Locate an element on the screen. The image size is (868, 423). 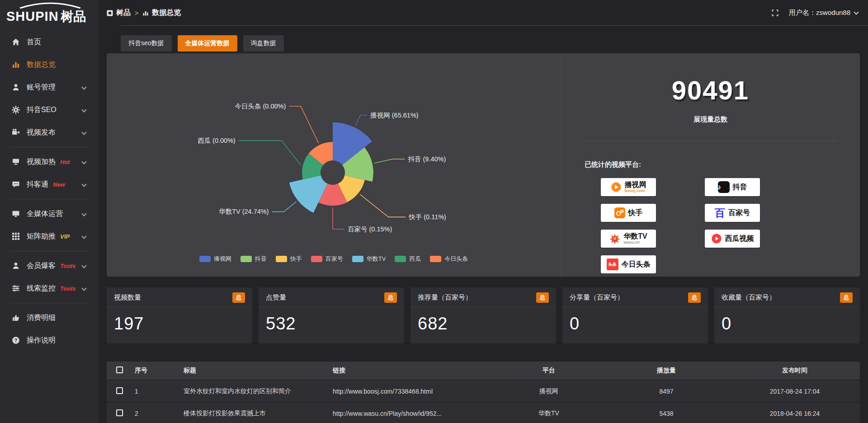
tab-douyin-seo-data: 抖音seo数据 is located at coordinates (146, 43).